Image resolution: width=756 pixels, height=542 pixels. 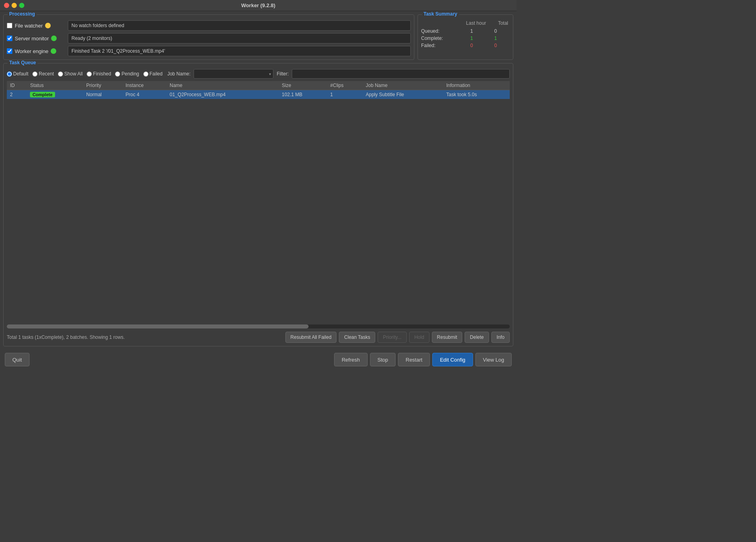 I want to click on filter-input, so click(x=401, y=74).